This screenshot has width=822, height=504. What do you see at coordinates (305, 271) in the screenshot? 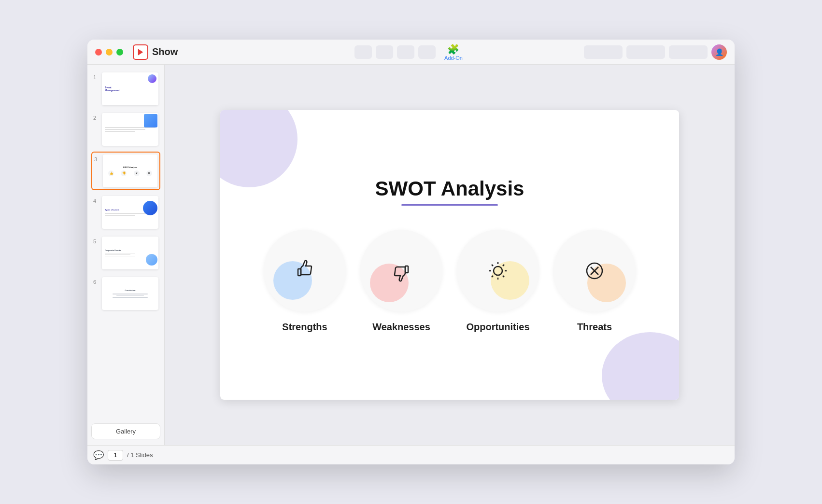
I see `swot-circle-strengths` at bounding box center [305, 271].